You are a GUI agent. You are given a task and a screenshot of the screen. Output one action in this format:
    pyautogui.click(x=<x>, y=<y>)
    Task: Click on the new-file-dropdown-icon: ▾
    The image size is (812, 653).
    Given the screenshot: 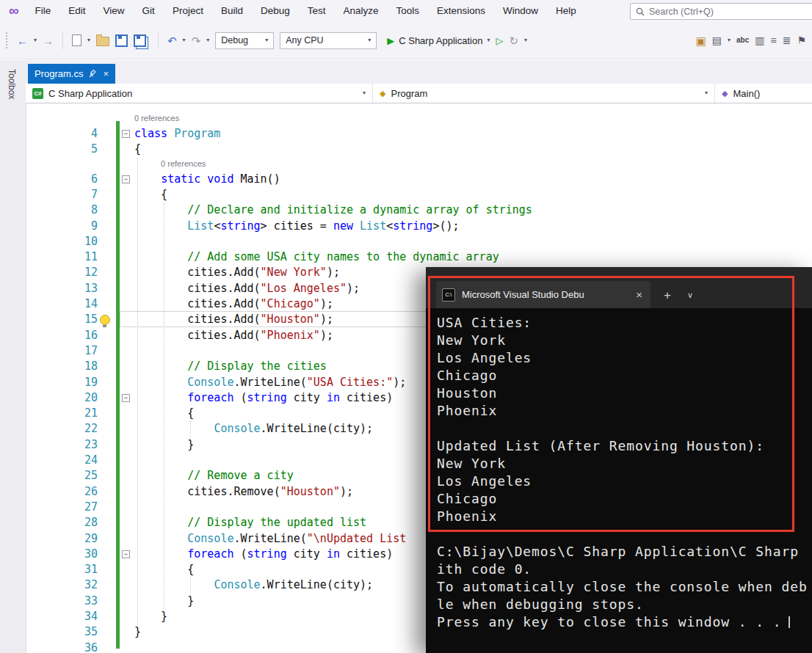 What is the action you would take?
    pyautogui.click(x=89, y=40)
    